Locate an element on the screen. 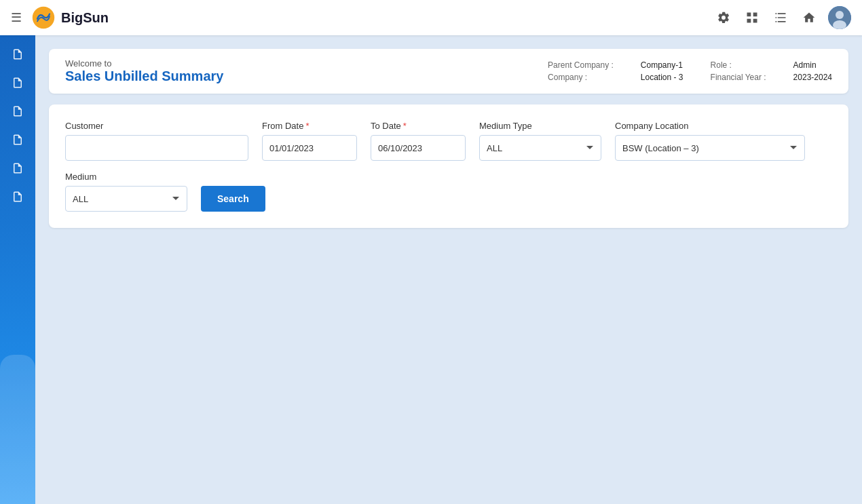 This screenshot has width=862, height=504. navbar-left: ☰ BigSun is located at coordinates (60, 18).